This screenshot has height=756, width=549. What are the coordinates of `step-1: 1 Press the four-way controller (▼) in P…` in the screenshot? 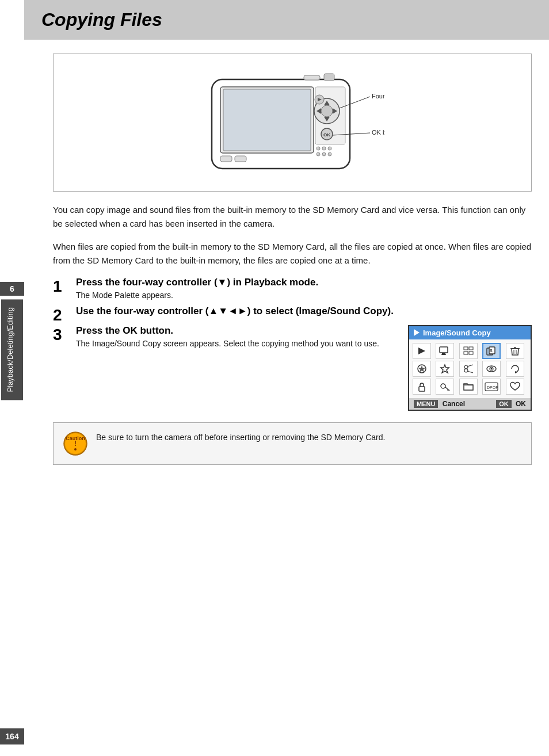 It's located at (292, 288).